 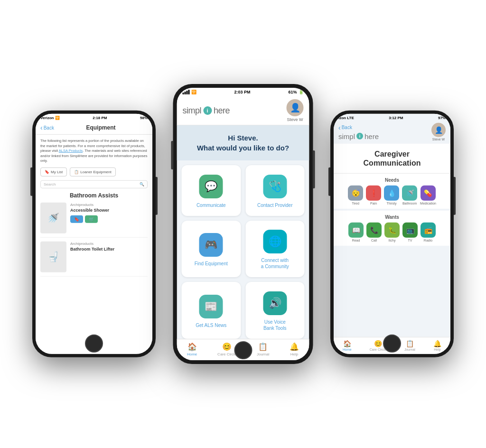 What do you see at coordinates (211, 187) in the screenshot?
I see `communicate-icon: 💬` at bounding box center [211, 187].